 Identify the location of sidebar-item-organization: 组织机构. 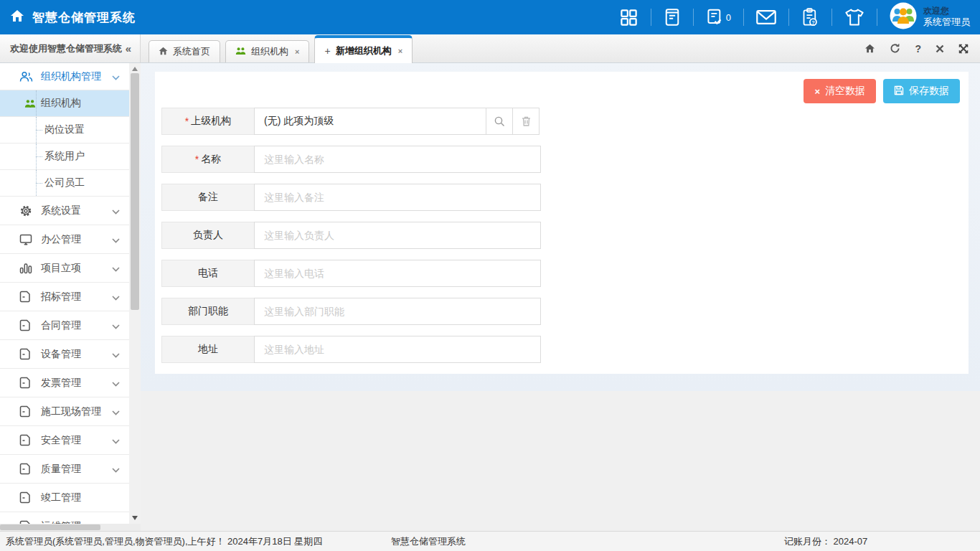
(65, 103).